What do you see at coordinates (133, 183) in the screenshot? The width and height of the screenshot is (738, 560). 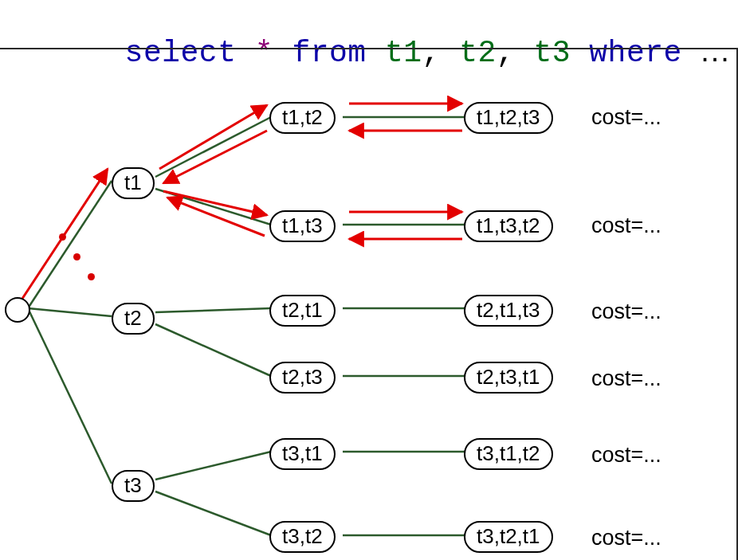 I see `node-t1: t1` at bounding box center [133, 183].